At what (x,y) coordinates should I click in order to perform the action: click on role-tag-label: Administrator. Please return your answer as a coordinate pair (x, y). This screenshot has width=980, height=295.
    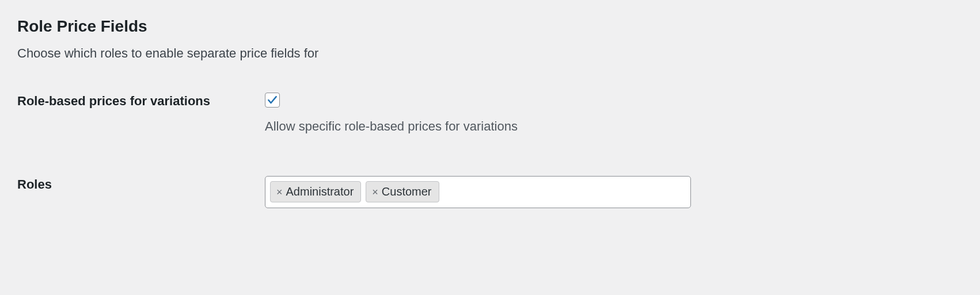
    Looking at the image, I should click on (320, 192).